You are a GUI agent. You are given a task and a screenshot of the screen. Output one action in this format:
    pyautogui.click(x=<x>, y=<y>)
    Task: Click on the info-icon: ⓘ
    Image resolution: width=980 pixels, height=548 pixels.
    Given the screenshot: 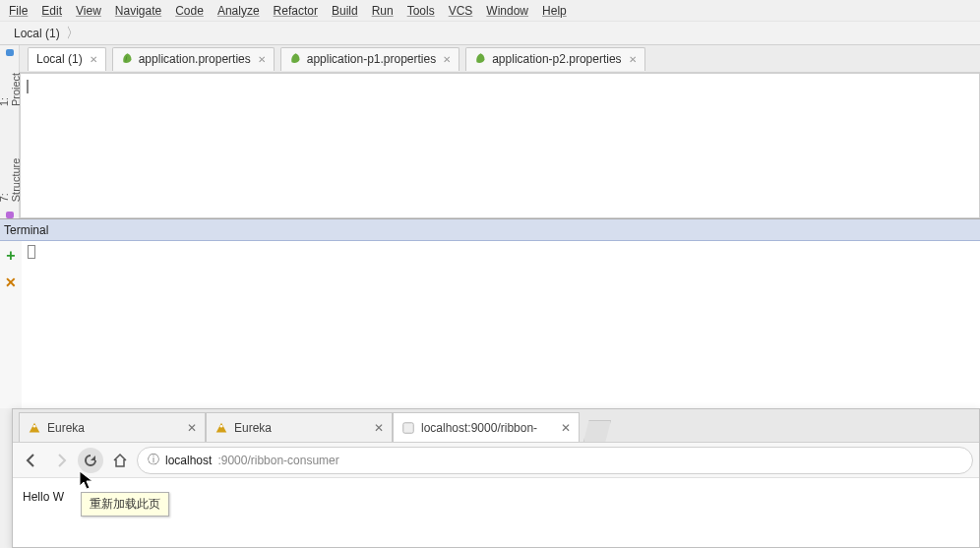 What is the action you would take?
    pyautogui.click(x=153, y=460)
    